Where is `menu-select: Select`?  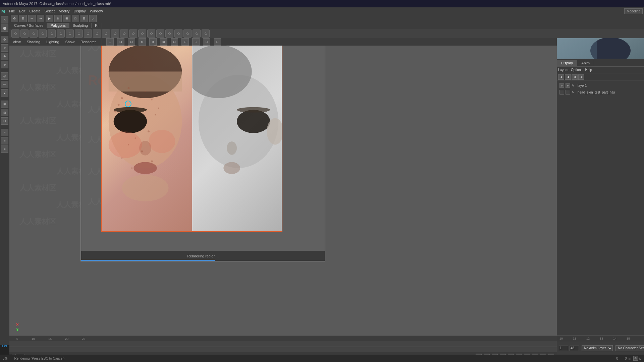 menu-select: Select is located at coordinates (50, 11).